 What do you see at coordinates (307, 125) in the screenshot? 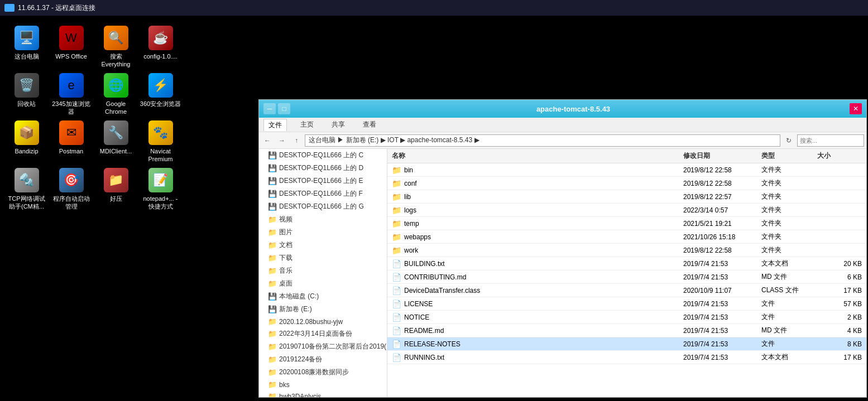
I see `ribbon-tab-主页: 主页` at bounding box center [307, 125].